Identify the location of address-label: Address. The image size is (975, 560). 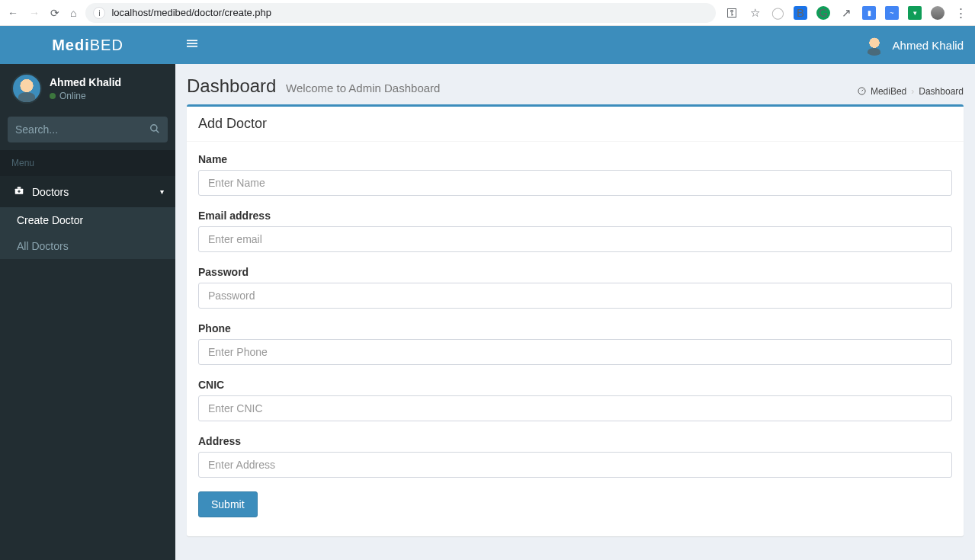
(575, 441).